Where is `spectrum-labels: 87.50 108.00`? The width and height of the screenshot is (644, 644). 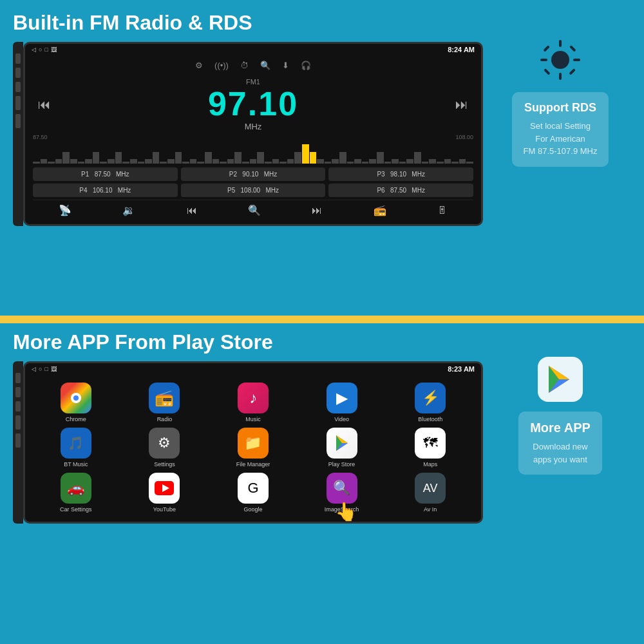 spectrum-labels: 87.50 108.00 is located at coordinates (253, 137).